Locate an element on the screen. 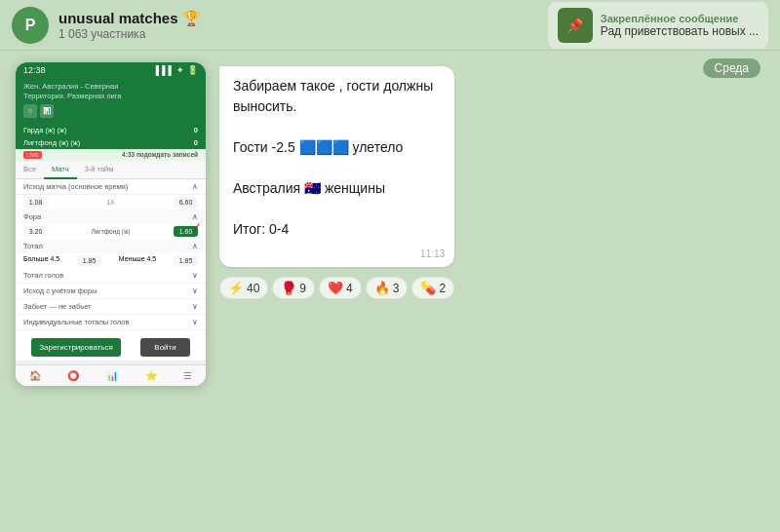 This screenshot has height=532, width=780. individual-row: Индивидуальные тоталы голов ∨ is located at coordinates (111, 323).